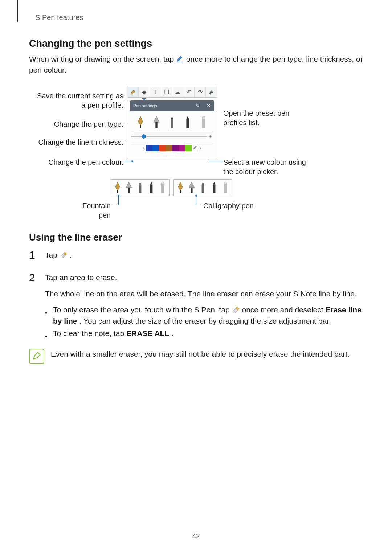 The width and height of the screenshot is (392, 554). What do you see at coordinates (71, 255) in the screenshot?
I see `step1-b: .` at bounding box center [71, 255].